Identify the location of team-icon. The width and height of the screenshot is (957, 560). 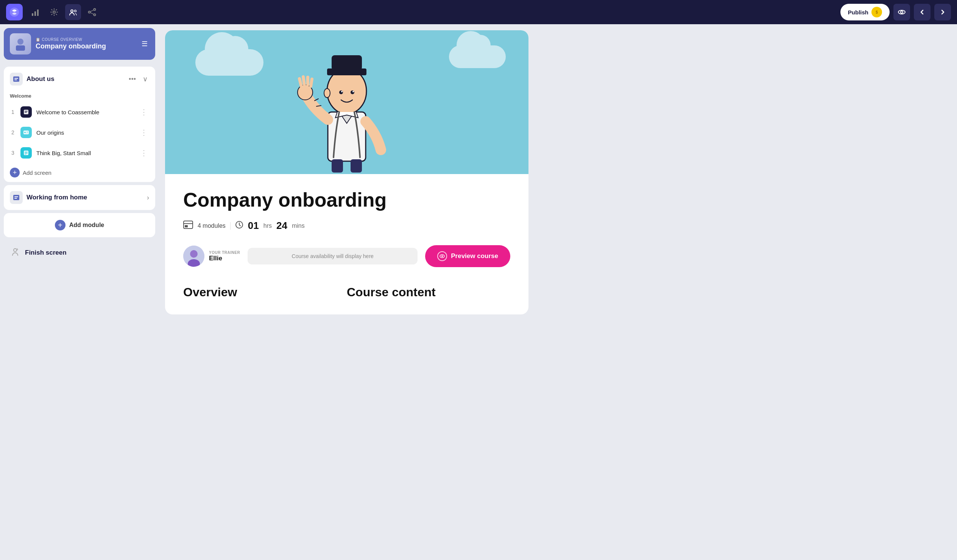
(73, 12).